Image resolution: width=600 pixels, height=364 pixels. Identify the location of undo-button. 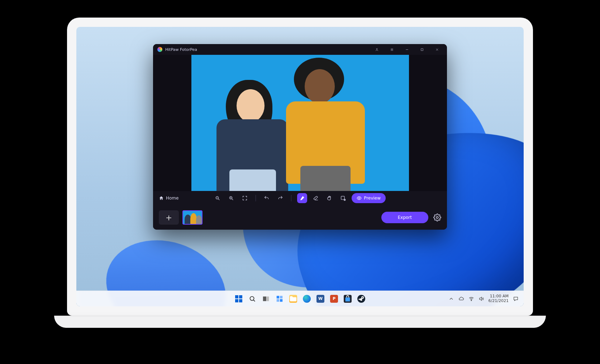
(267, 198).